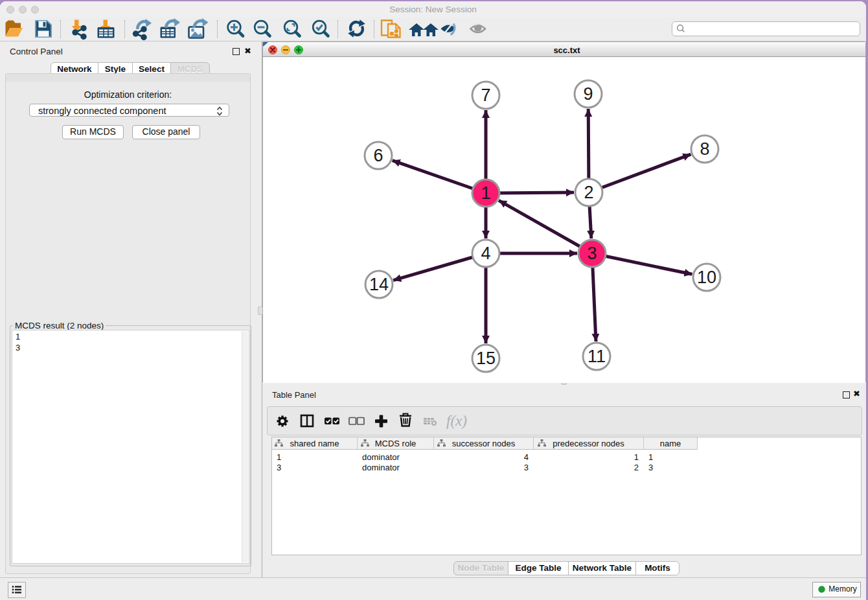  What do you see at coordinates (597, 356) in the screenshot?
I see `svg-text: 11` at bounding box center [597, 356].